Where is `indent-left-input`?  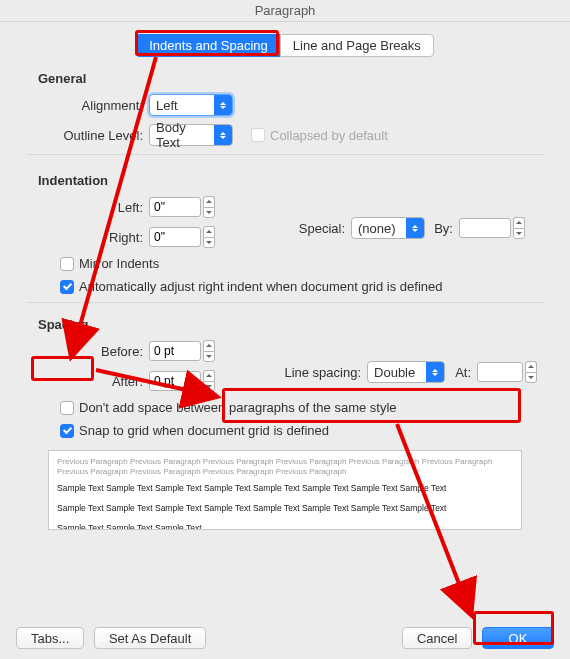
indent-left-input is located at coordinates (175, 207).